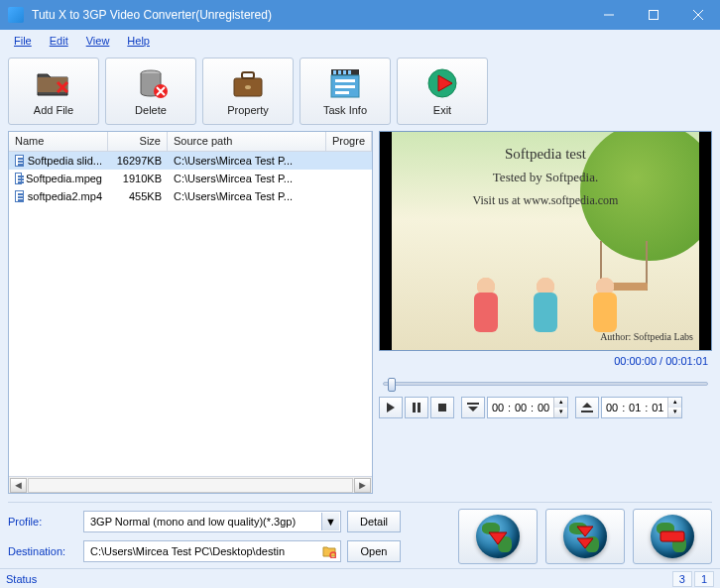 The width and height of the screenshot is (720, 588). Describe the element at coordinates (360, 41) in the screenshot. I see `menu-bar: File Edit View Help` at that location.